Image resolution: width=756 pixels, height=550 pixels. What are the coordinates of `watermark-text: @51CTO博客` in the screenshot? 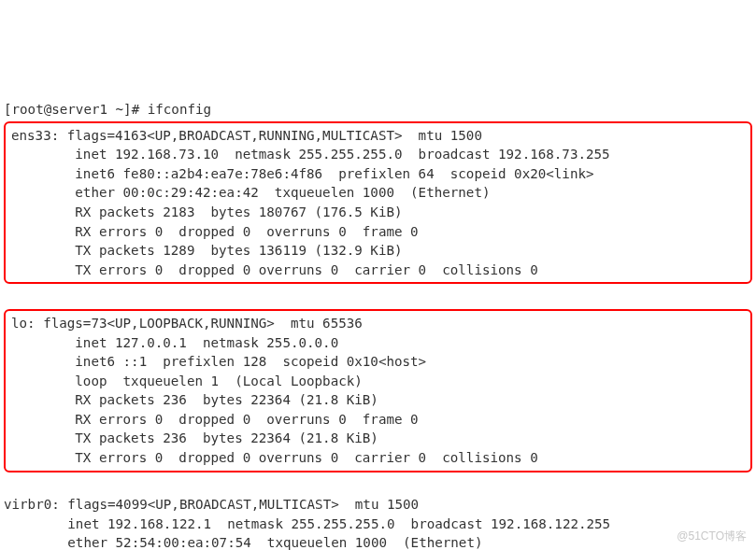 It's located at (712, 536).